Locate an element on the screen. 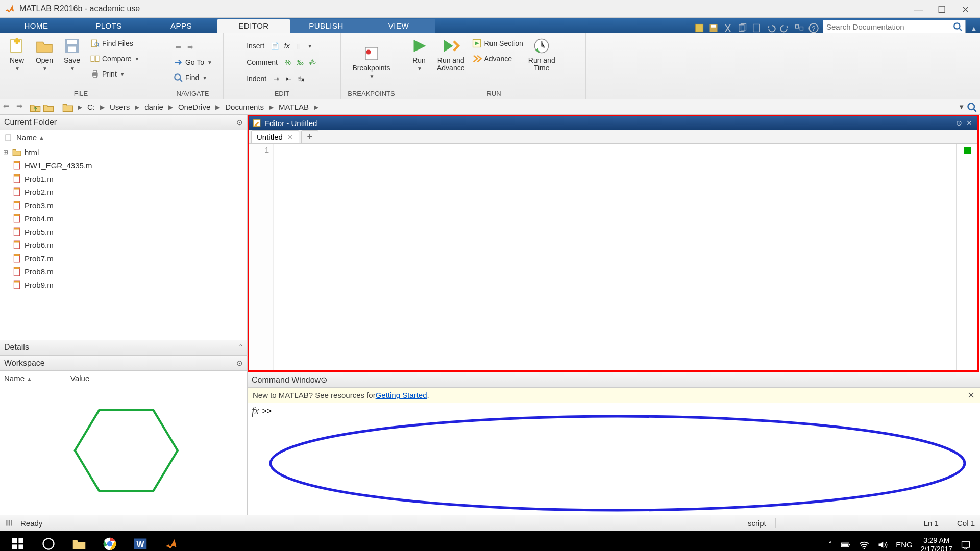  nav-back-forward: ⬅➡ is located at coordinates (193, 47).